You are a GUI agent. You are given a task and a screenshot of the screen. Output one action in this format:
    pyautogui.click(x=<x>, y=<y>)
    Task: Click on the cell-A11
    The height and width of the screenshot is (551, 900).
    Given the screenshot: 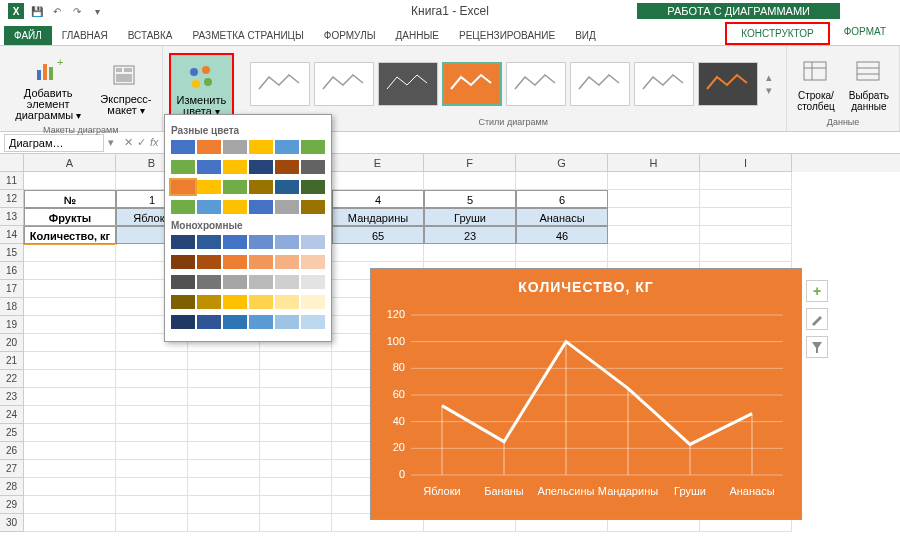 What is the action you would take?
    pyautogui.click(x=70, y=181)
    